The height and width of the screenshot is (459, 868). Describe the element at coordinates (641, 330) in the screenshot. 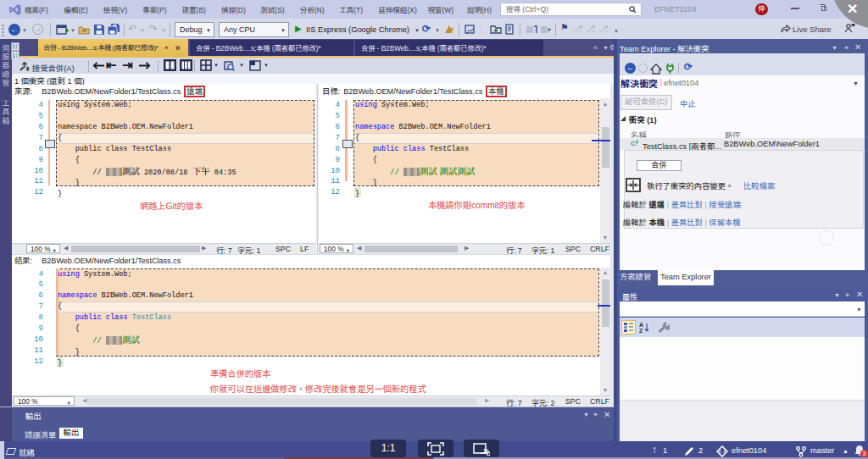

I see `svg-text: Z` at that location.